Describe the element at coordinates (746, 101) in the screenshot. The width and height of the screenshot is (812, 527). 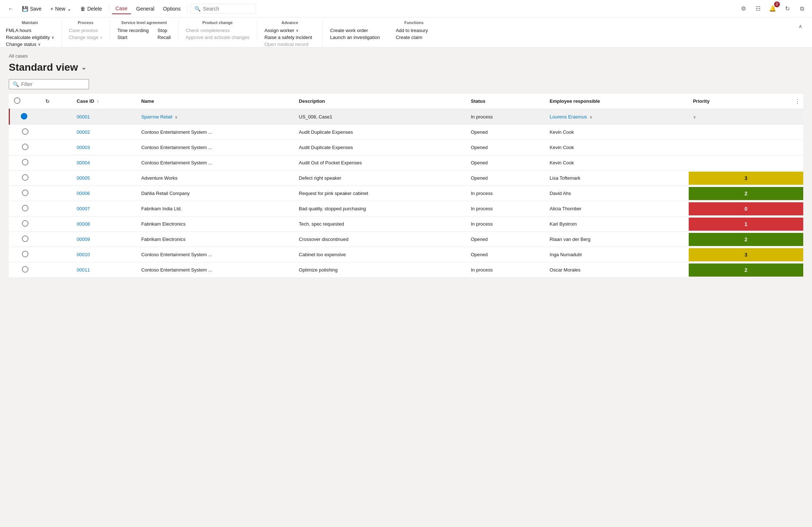
I see `th-priority: Priority ⋮` at that location.